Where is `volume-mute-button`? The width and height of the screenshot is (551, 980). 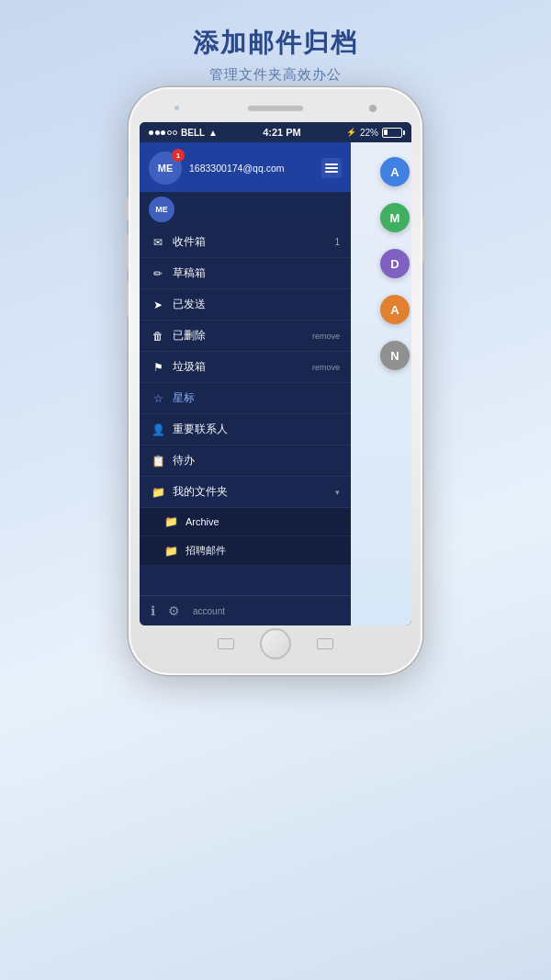
volume-mute-button is located at coordinates (127, 209).